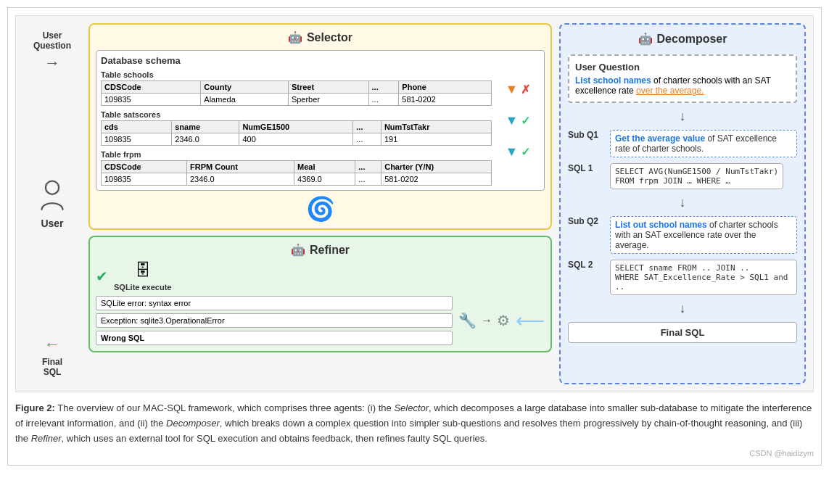 This screenshot has height=504, width=829. I want to click on arrow-down-3: ↓, so click(682, 309).